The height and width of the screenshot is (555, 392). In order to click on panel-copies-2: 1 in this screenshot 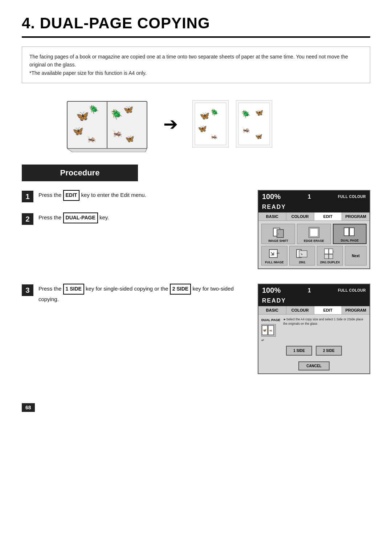, I will do `click(309, 291)`.